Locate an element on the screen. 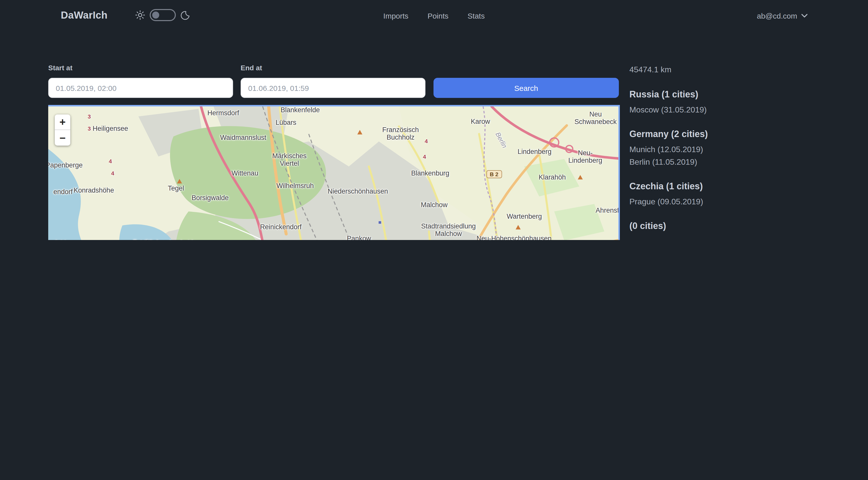  nav-link-stats: Stats is located at coordinates (476, 16).